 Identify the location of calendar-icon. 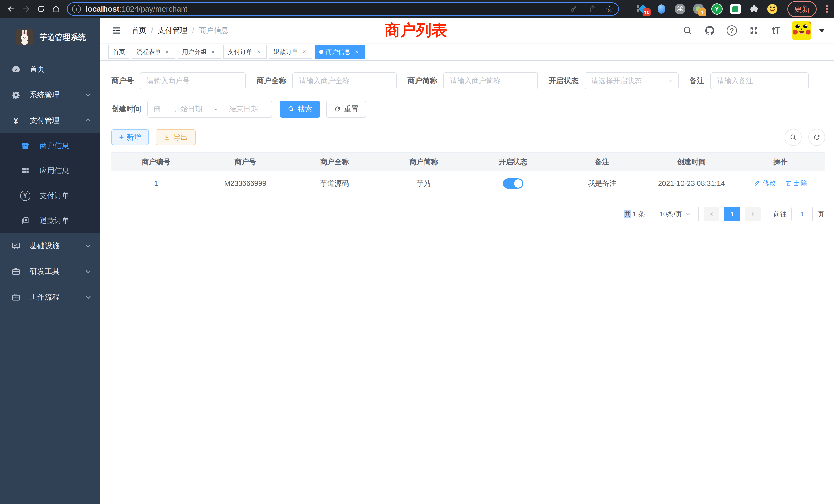
(157, 109).